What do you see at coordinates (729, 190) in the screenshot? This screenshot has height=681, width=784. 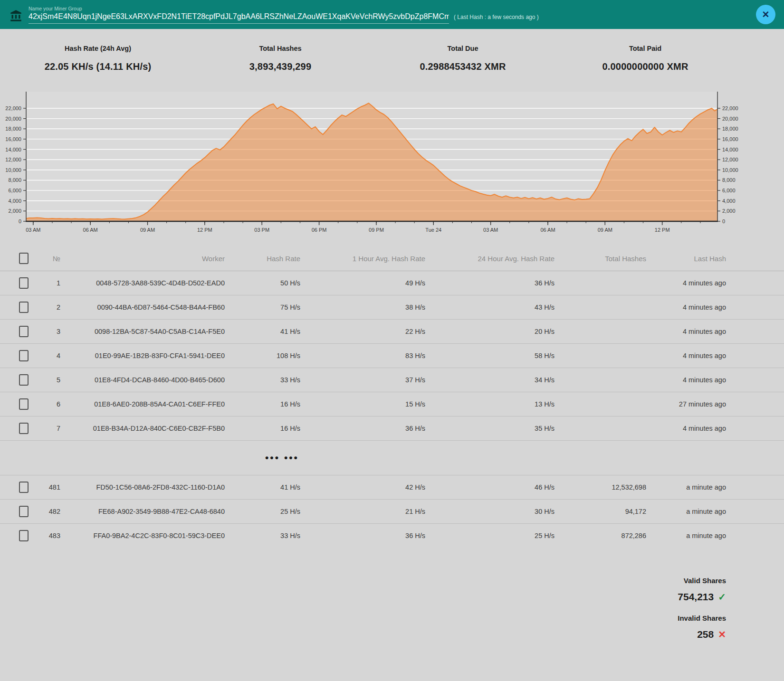 I see `y-tick-label-right: 6,000` at bounding box center [729, 190].